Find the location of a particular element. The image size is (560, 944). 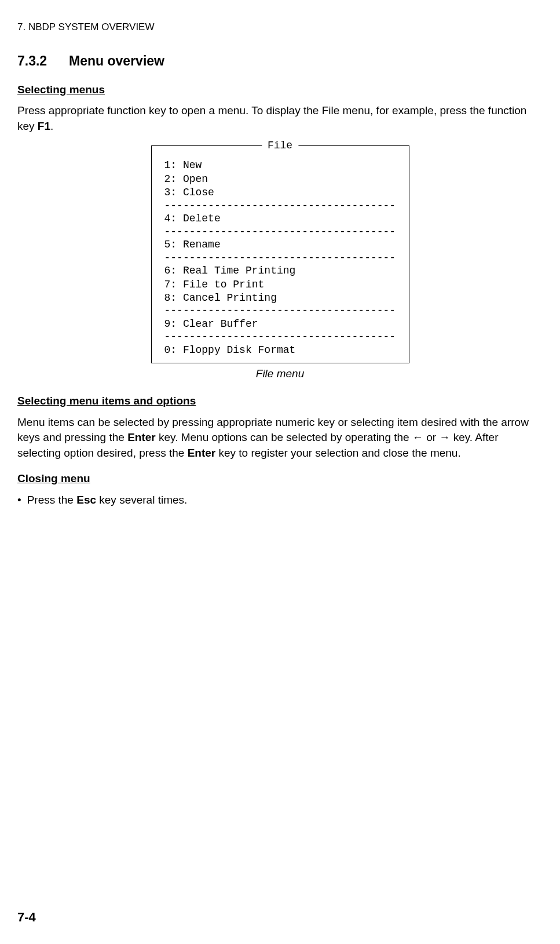

menu-item-close: 3: Close is located at coordinates (280, 192).